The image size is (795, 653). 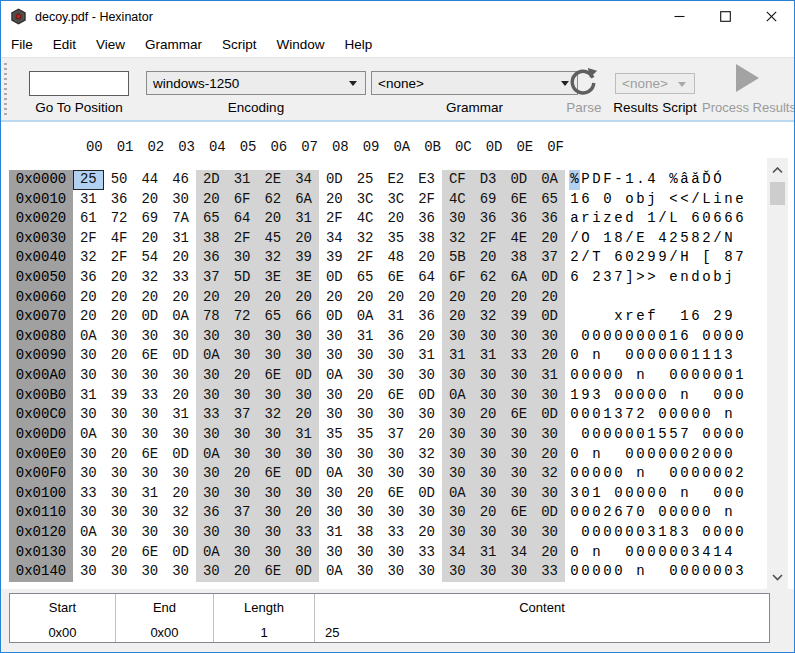 I want to click on hex-byte: 32, so click(x=550, y=474).